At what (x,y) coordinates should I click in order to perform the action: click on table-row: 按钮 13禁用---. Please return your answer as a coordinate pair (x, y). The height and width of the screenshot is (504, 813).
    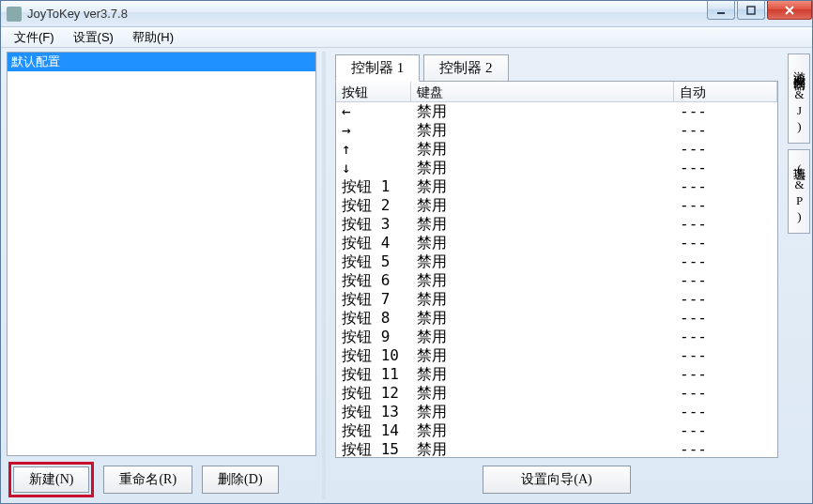
    Looking at the image, I should click on (557, 412).